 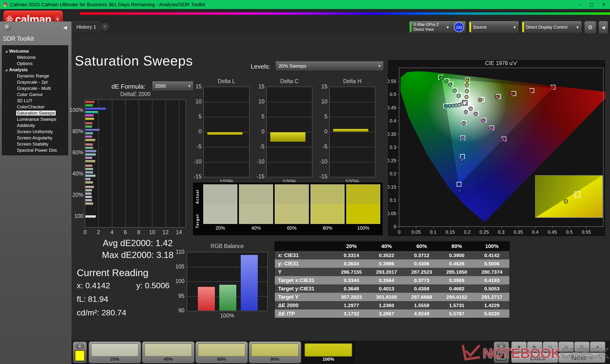 I want to click on read-button: ⊔, so click(x=550, y=347).